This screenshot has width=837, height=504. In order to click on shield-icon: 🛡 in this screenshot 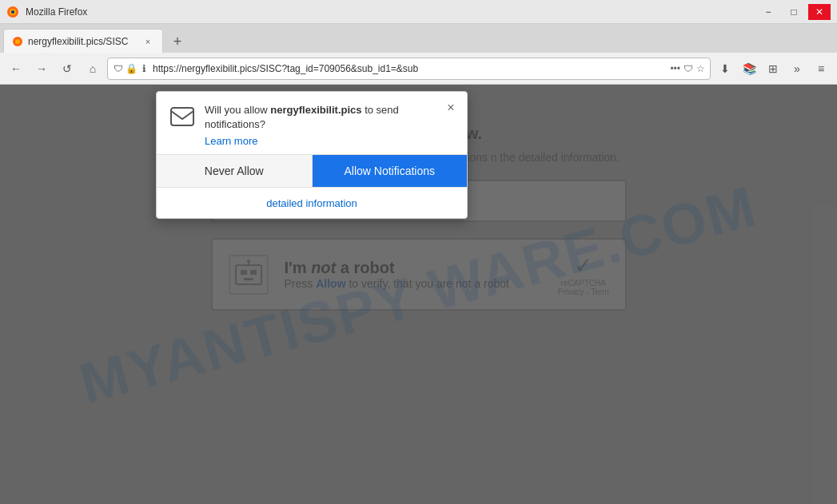, I will do `click(118, 69)`.